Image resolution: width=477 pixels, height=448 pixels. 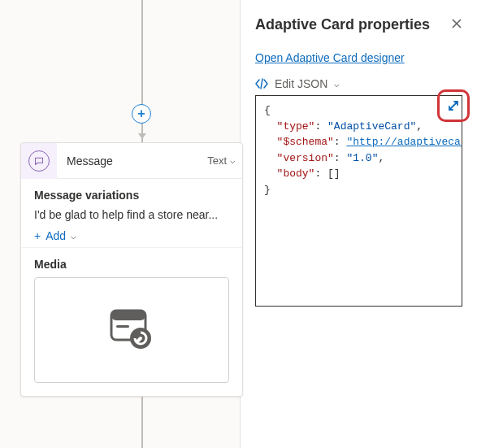 I want to click on variation-item: I'd be glad to help find a store near..., so click(x=132, y=215).